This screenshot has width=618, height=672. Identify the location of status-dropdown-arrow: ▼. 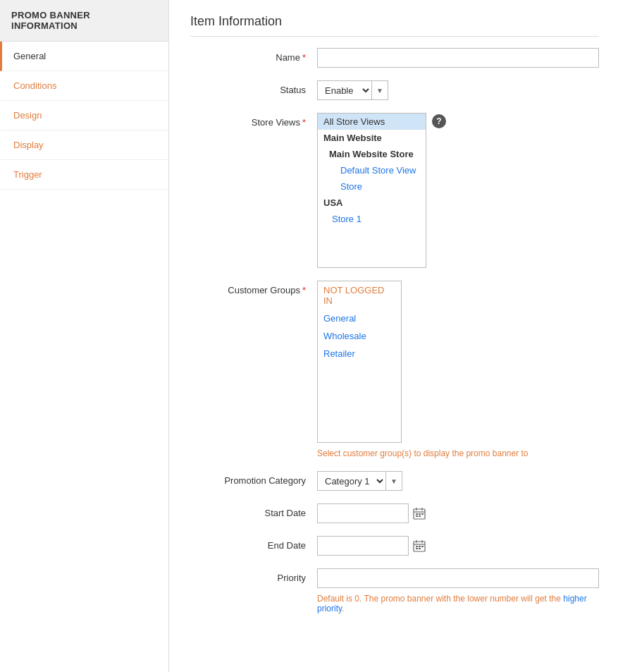
(379, 90).